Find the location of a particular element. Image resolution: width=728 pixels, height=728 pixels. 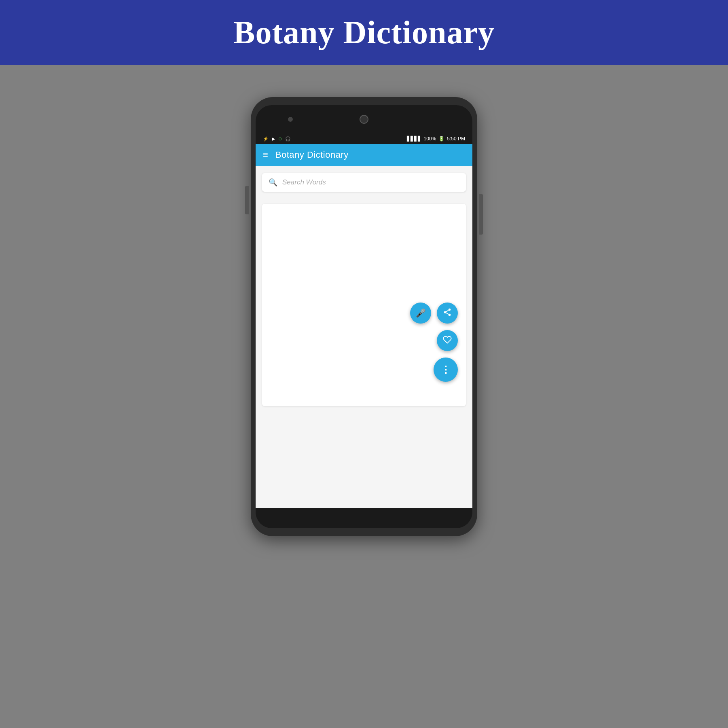

circle-app-icon: ⊙ is located at coordinates (280, 139).